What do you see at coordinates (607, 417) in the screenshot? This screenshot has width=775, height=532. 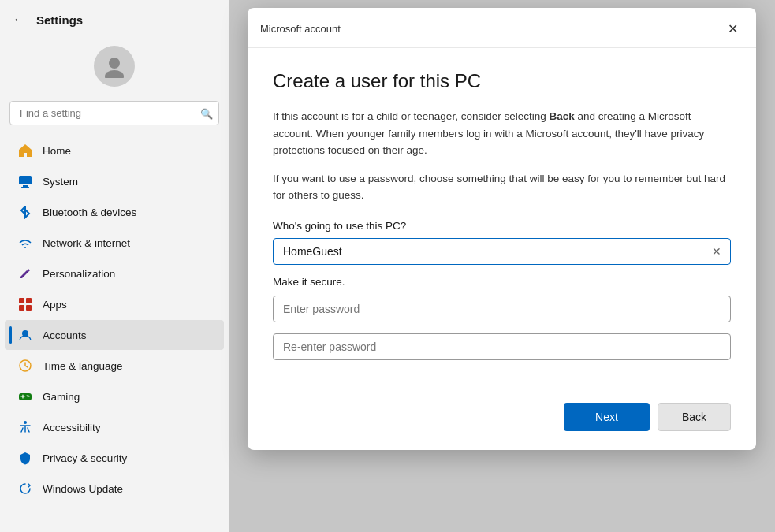 I see `next-button: Next` at bounding box center [607, 417].